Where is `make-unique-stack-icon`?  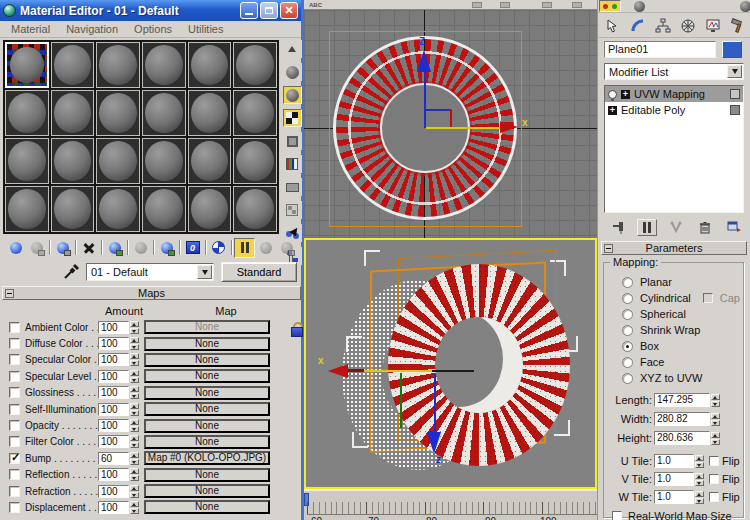
make-unique-stack-icon is located at coordinates (676, 228).